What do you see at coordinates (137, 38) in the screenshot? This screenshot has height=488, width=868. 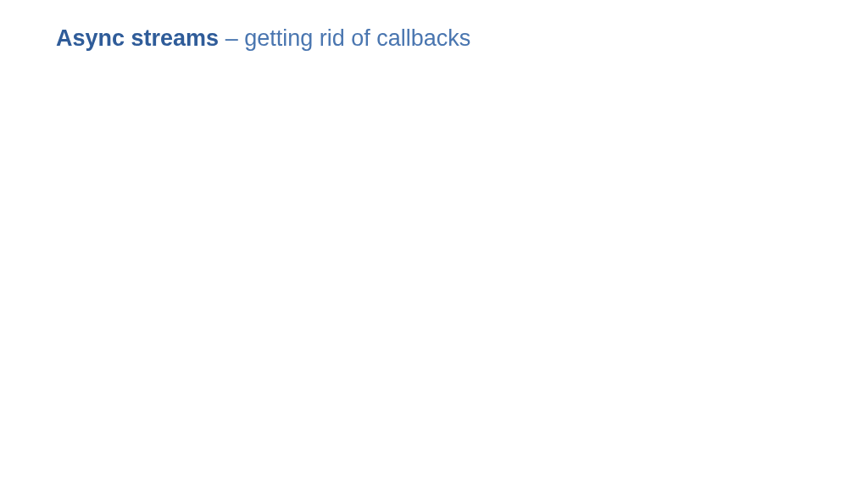 I see `slide-title-bold: Async streams` at bounding box center [137, 38].